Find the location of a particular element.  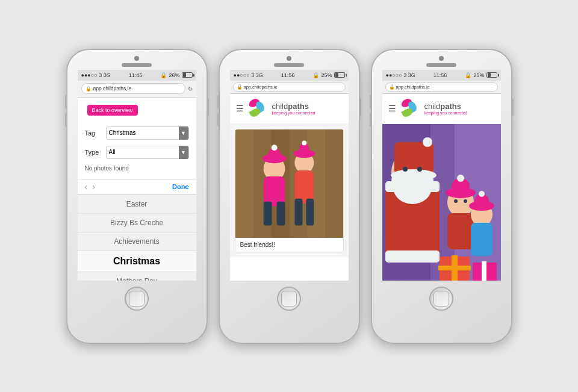

back-btn-wrapper: Back to overview is located at coordinates (137, 110).